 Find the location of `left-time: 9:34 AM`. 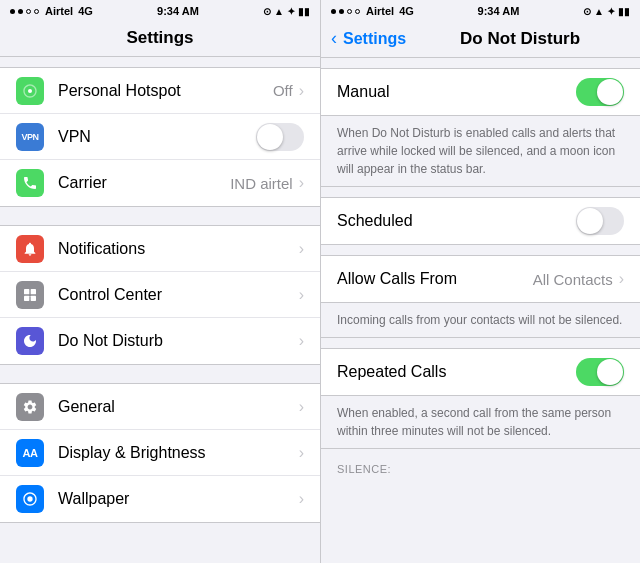

left-time: 9:34 AM is located at coordinates (178, 11).